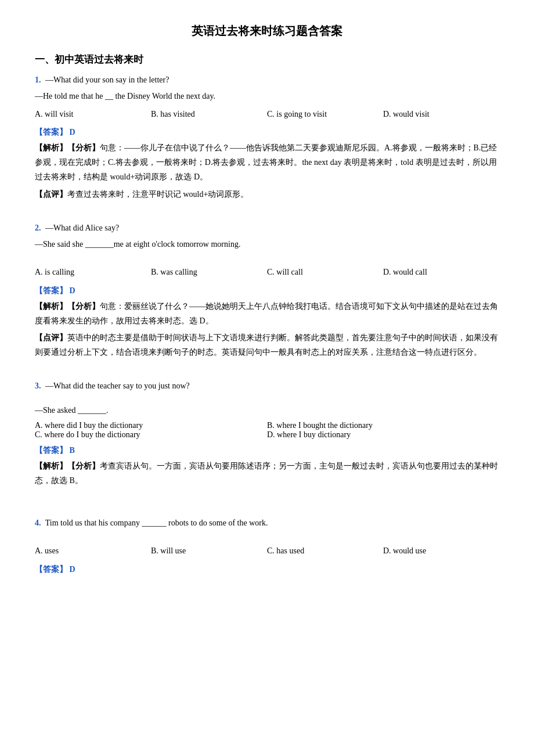 This screenshot has width=534, height=756. What do you see at coordinates (267, 433) in the screenshot?
I see `question-3: 3. —What did the teacher say to you just…` at bounding box center [267, 433].